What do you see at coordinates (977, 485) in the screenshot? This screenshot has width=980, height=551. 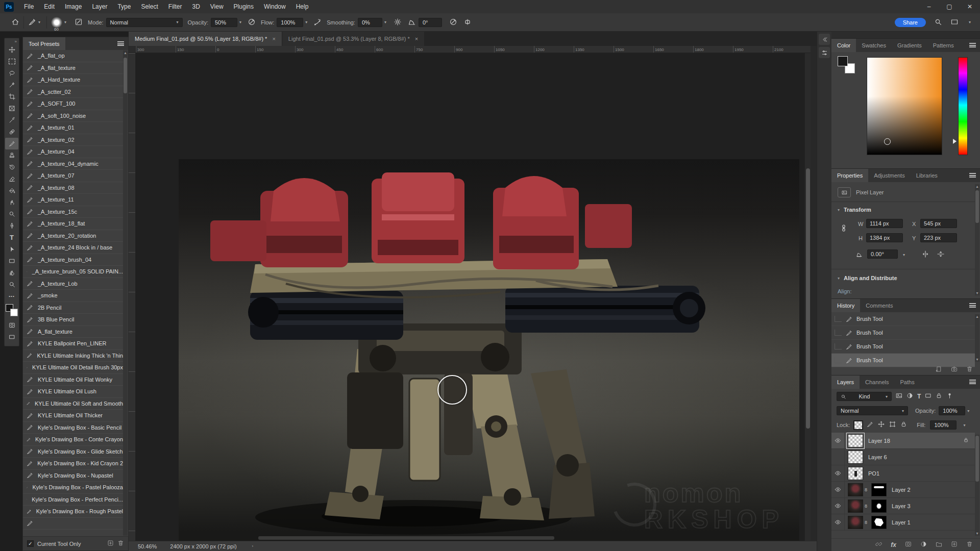 I see `layers-scrollbar: ▾` at bounding box center [977, 485].